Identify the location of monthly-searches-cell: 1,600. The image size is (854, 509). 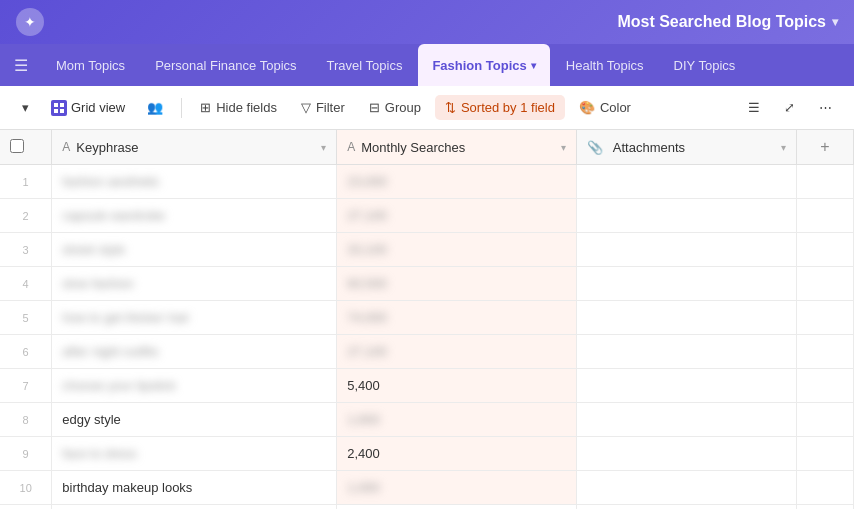
(457, 420).